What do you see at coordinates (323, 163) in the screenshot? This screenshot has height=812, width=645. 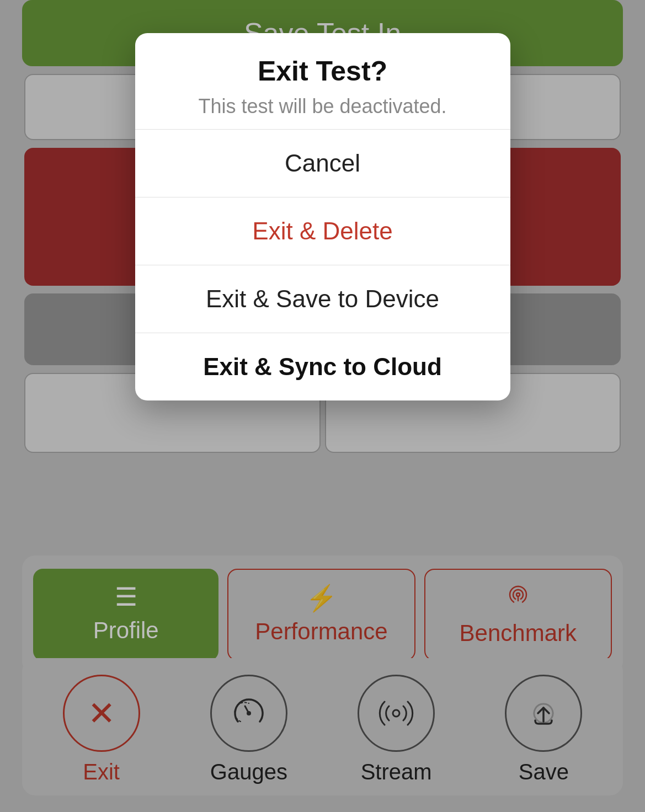 I see `cancel-button: Cancel` at bounding box center [323, 163].